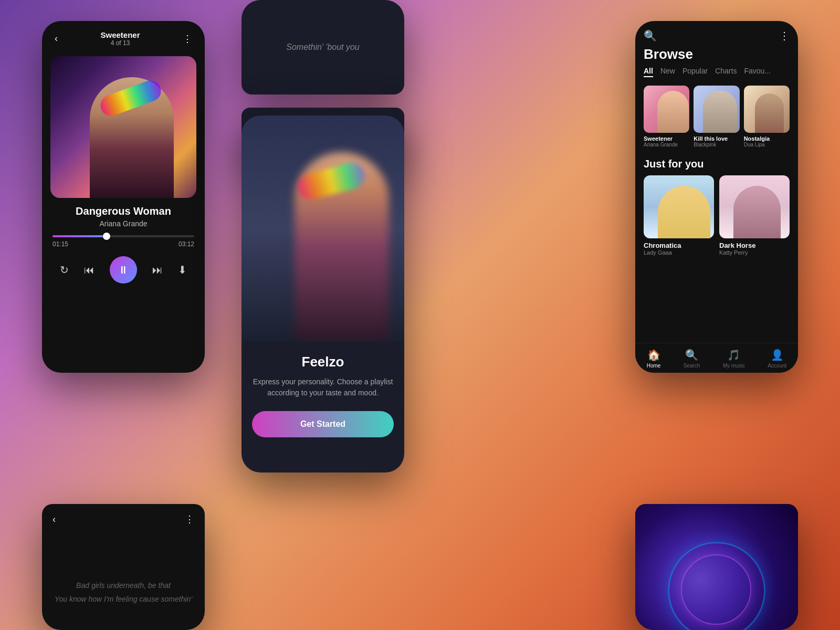 The height and width of the screenshot is (630, 840). What do you see at coordinates (679, 207) in the screenshot?
I see `jfy-thumb-chromatica` at bounding box center [679, 207].